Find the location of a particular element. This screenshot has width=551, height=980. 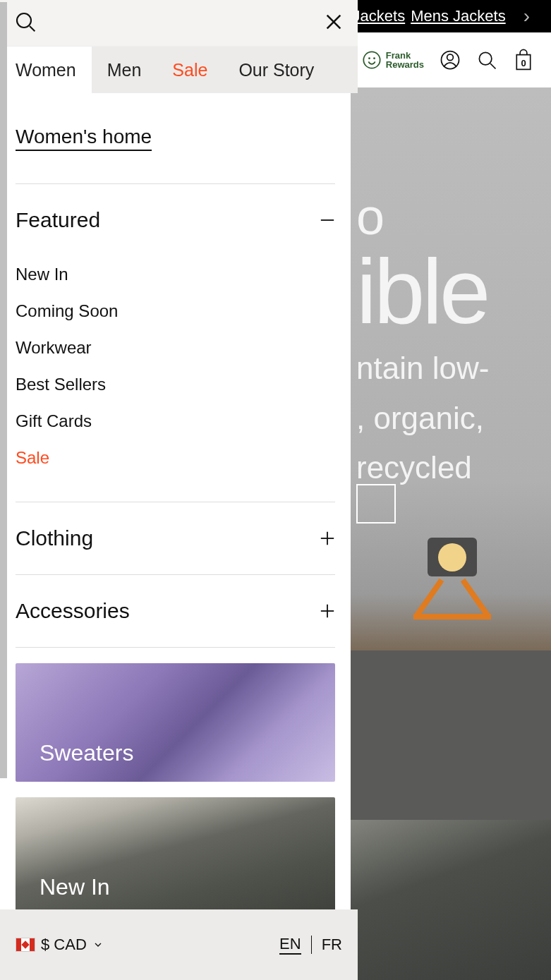

tab-men: Men is located at coordinates (124, 70).